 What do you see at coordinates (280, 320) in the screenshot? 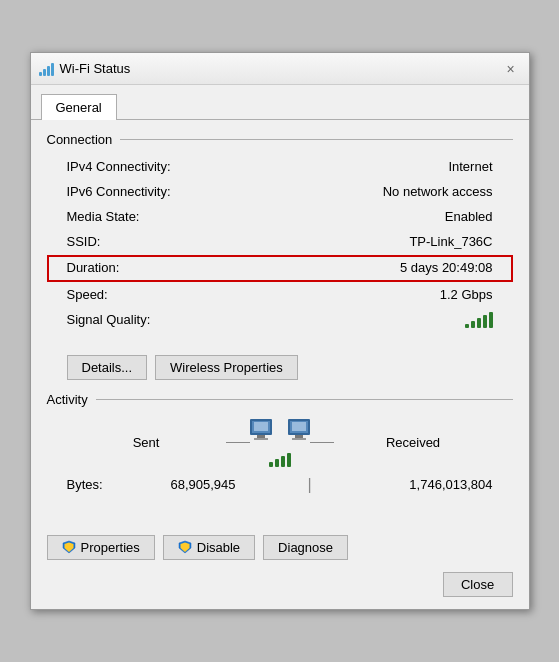
I see `signal-quality-row: Signal Quality:` at bounding box center [280, 320].